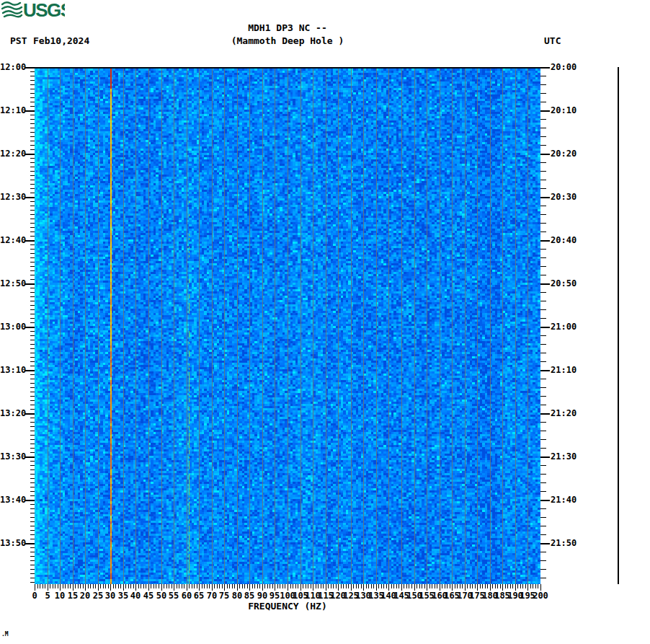 This screenshot has width=650, height=644. What do you see at coordinates (13, 413) in the screenshot?
I see `left-axis-label: 13:20` at bounding box center [13, 413].